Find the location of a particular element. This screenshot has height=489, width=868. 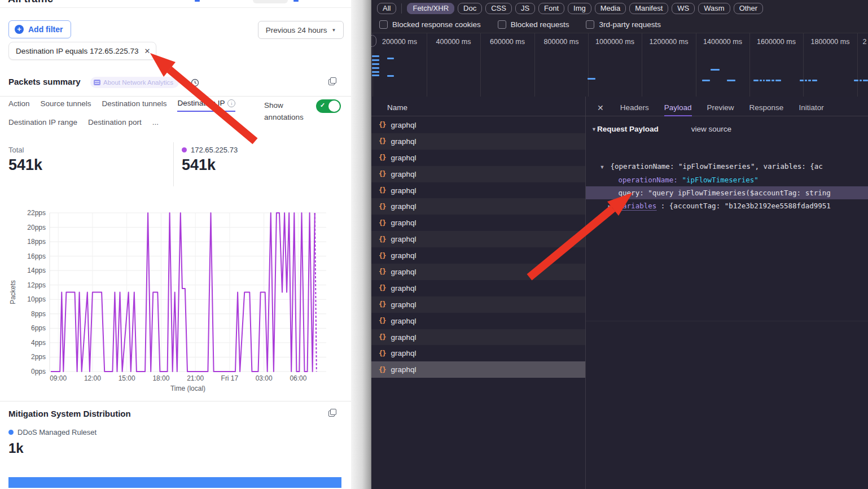

x-tick: 12:00 is located at coordinates (93, 378).